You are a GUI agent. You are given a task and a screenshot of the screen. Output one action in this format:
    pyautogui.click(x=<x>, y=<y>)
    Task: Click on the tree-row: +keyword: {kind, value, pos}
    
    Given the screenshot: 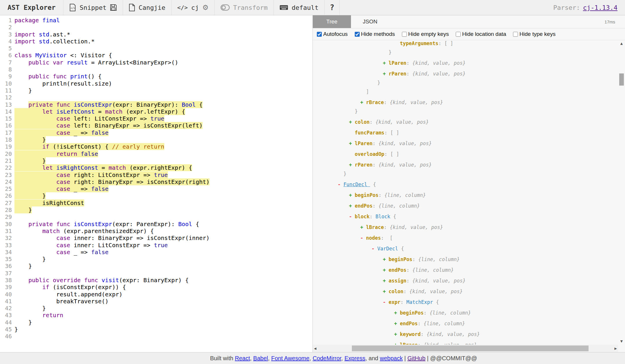 What is the action you would take?
    pyautogui.click(x=469, y=334)
    